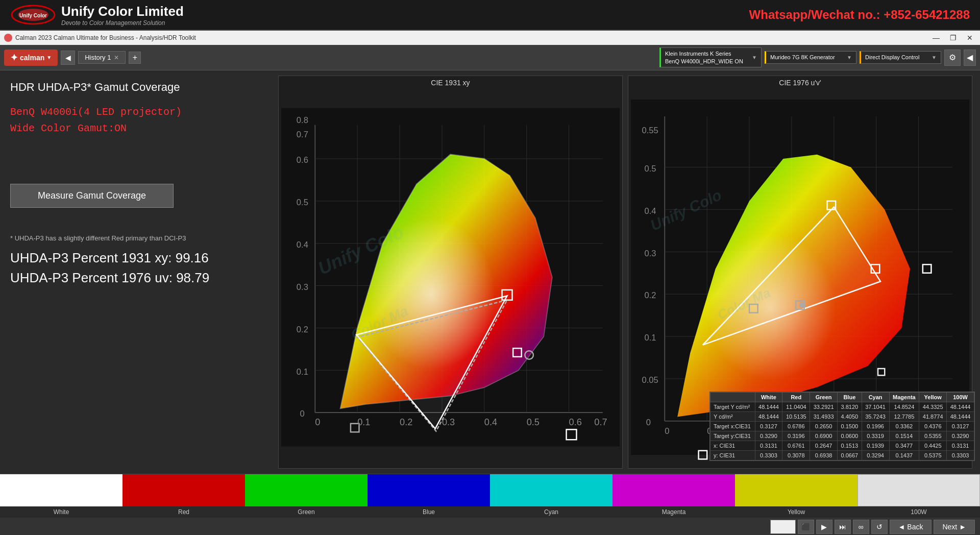 The height and width of the screenshot is (535, 980). What do you see at coordinates (904, 455) in the screenshot?
I see `table-cell-value: 0.1437` at bounding box center [904, 455].